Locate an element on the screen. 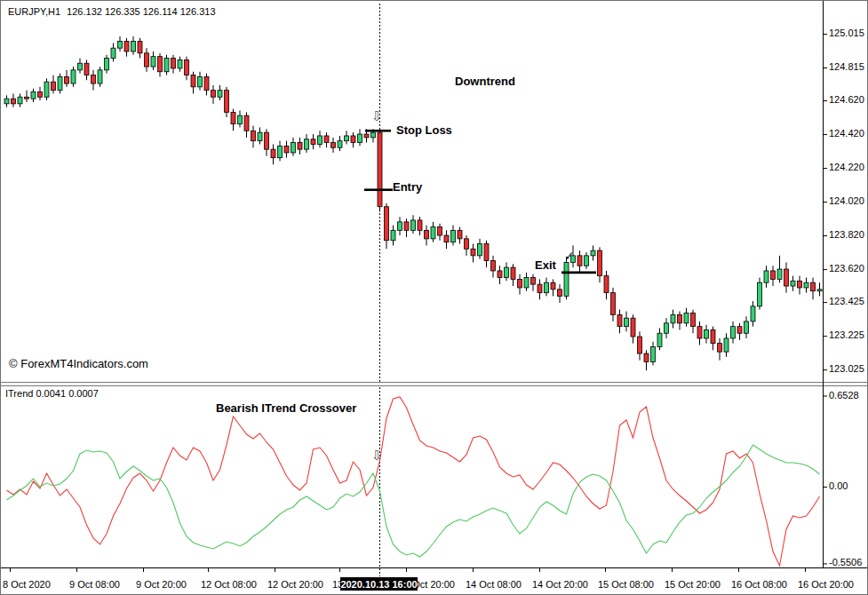  indicator-axis-label: -0.5506 is located at coordinates (846, 562).